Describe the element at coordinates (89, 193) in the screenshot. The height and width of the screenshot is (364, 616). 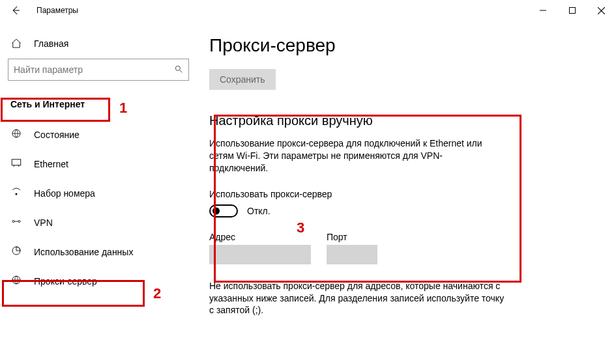
I see `sidebar-item-dialup: Набор номера` at that location.